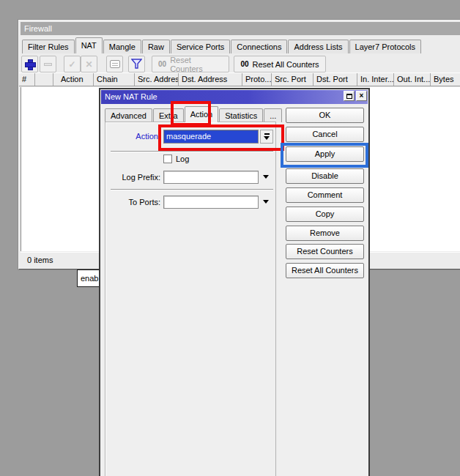  What do you see at coordinates (318, 47) in the screenshot?
I see `tab-address-lists: Address Lists` at bounding box center [318, 47].